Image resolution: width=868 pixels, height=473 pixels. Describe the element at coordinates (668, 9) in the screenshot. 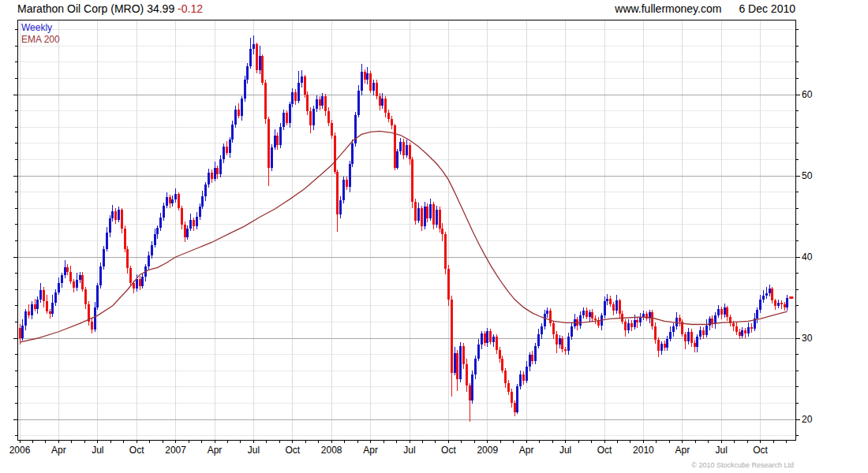

I see `site-url: www.fullermoney.com` at that location.